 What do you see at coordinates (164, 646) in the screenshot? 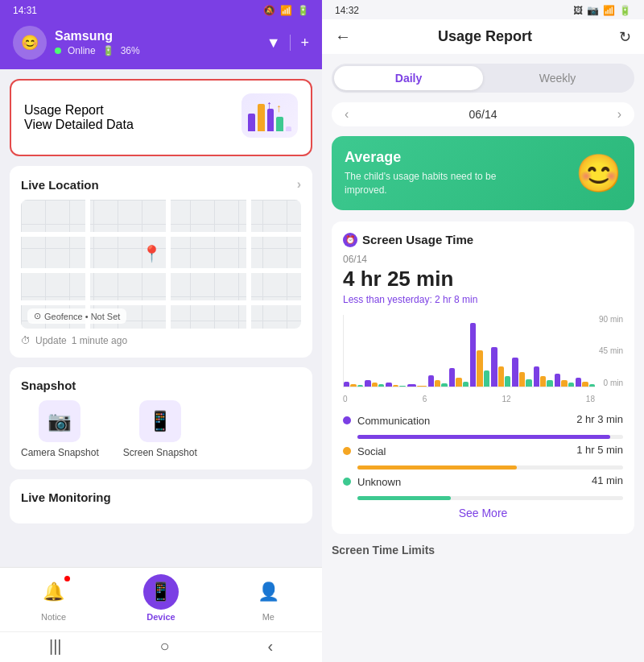
I see `sys-home-btn: ○` at bounding box center [164, 646].